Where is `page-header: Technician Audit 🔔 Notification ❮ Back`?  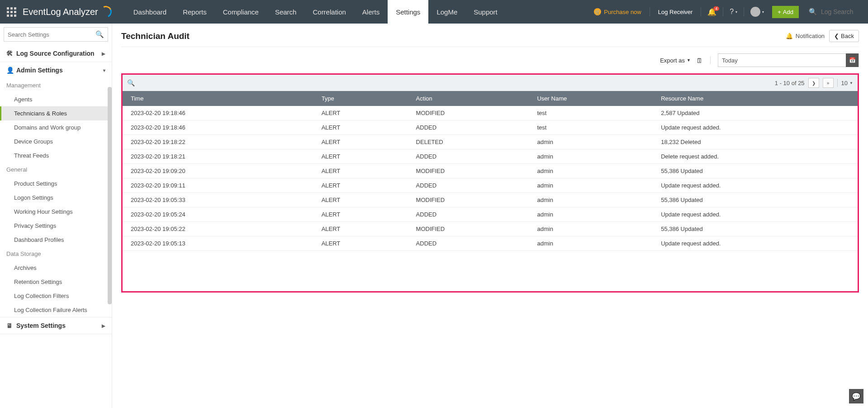 page-header: Technician Audit 🔔 Notification ❮ Back is located at coordinates (490, 38).